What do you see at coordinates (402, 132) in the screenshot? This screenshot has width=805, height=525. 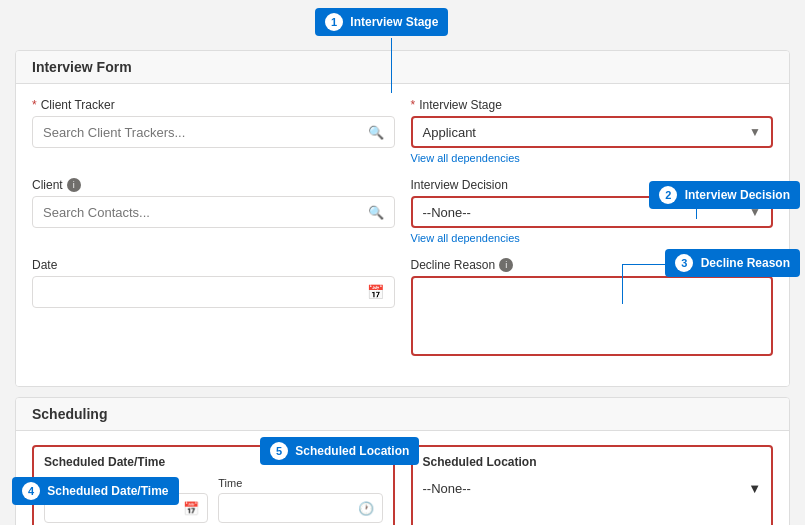 I see `row-1: * Client Tracker 🔍 * Interview Stage App…` at bounding box center [402, 132].